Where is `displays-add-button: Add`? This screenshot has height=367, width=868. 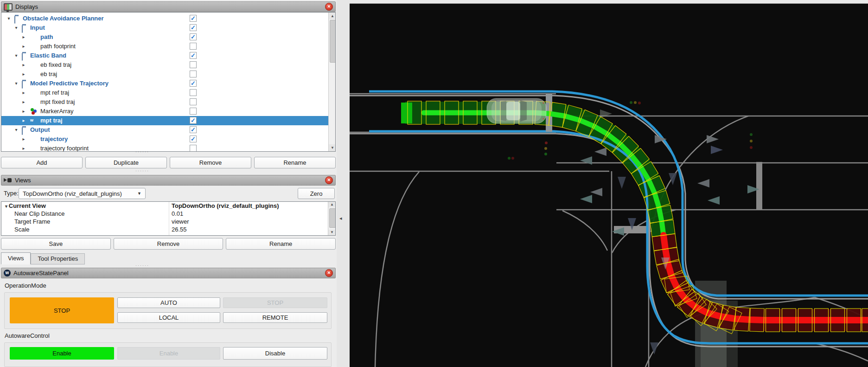 displays-add-button: Add is located at coordinates (42, 162).